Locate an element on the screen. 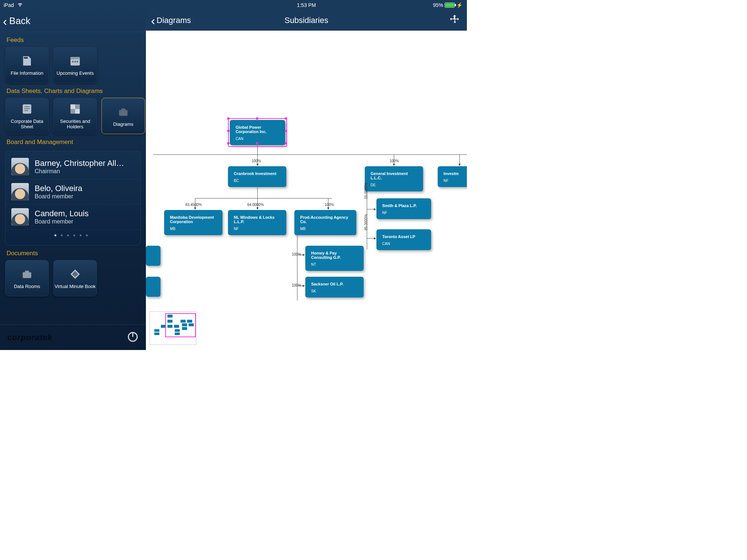 This screenshot has height=560, width=747. node-name: General Investment L.L.C. is located at coordinates (394, 176).